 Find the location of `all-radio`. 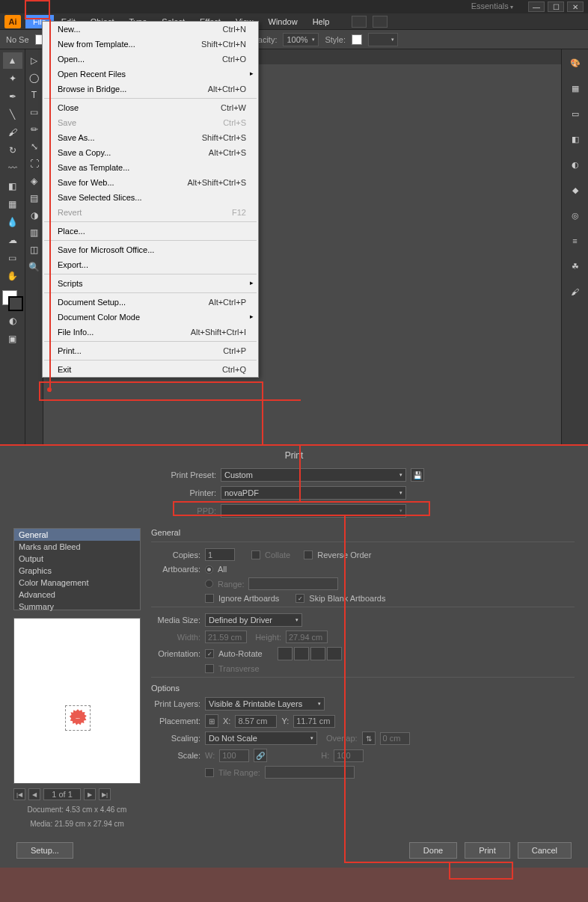

all-radio is located at coordinates (209, 570).